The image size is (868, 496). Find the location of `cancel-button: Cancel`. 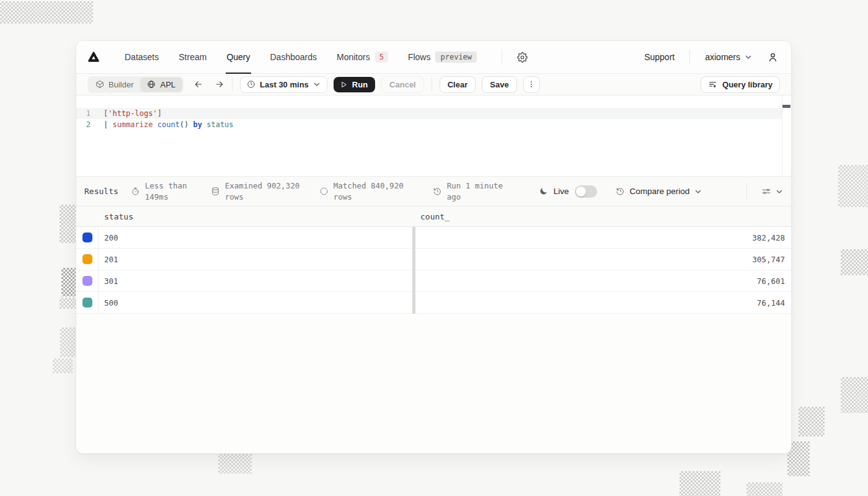

cancel-button: Cancel is located at coordinates (403, 84).